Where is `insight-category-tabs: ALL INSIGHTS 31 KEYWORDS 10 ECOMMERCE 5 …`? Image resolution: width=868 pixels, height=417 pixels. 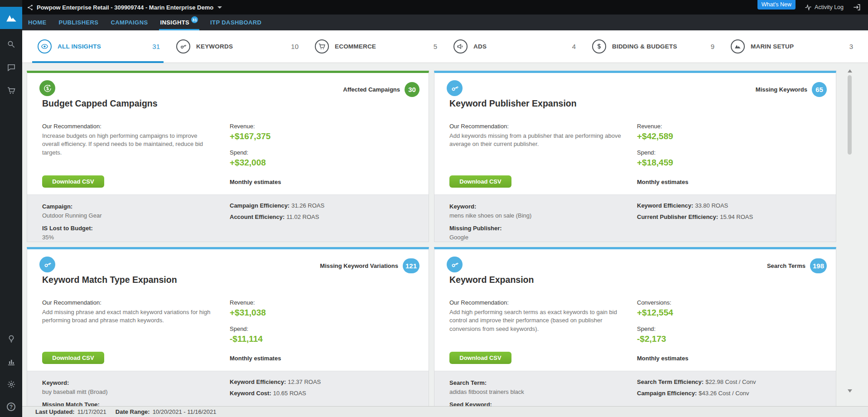
insight-category-tabs: ALL INSIGHTS 31 KEYWORDS 10 ECOMMERCE 5 … is located at coordinates (445, 47).